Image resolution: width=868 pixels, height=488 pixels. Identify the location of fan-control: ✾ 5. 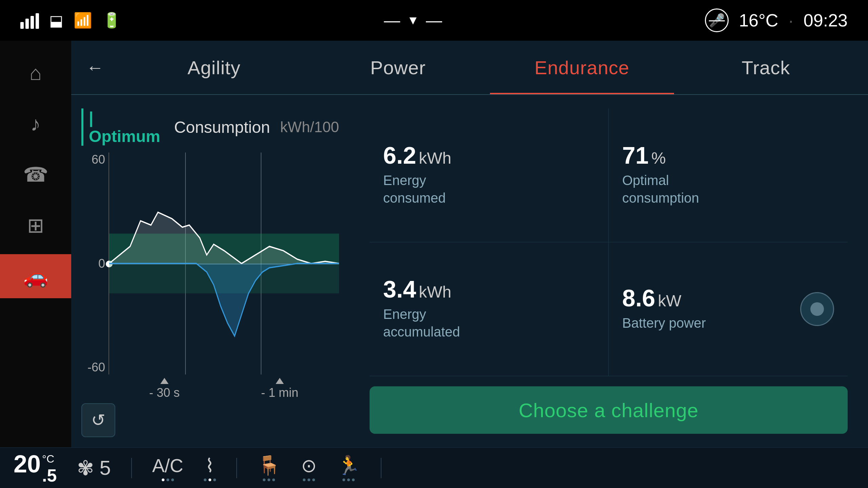
(94, 468).